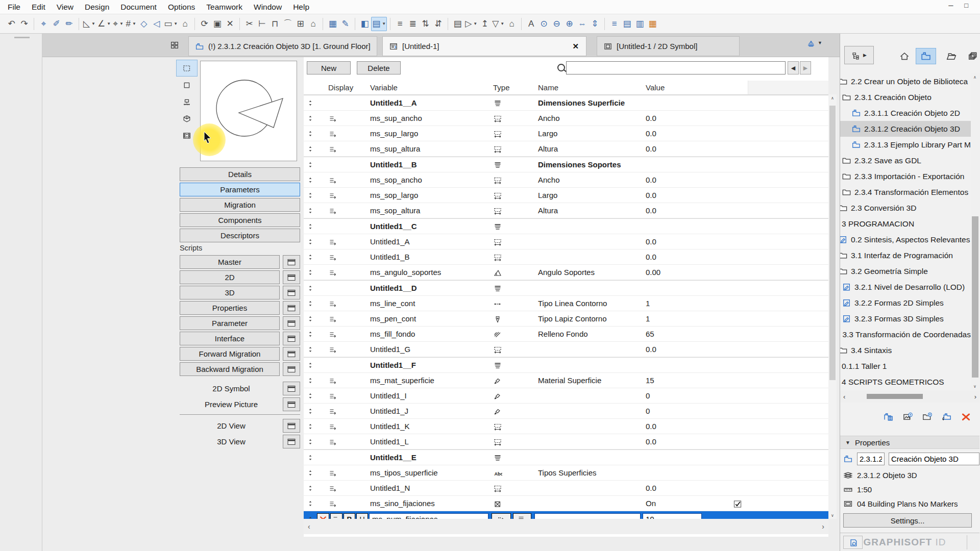 This screenshot has height=551, width=980. What do you see at coordinates (905, 318) in the screenshot?
I see `tree-item: 3.2.3 Formas 3D Simples` at bounding box center [905, 318].